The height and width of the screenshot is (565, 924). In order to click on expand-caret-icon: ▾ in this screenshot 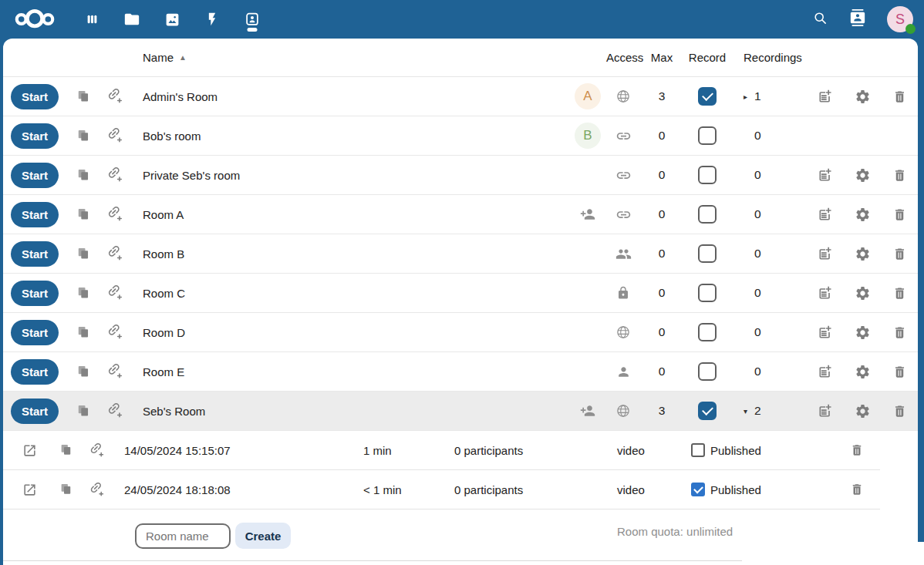, I will do `click(747, 412)`.